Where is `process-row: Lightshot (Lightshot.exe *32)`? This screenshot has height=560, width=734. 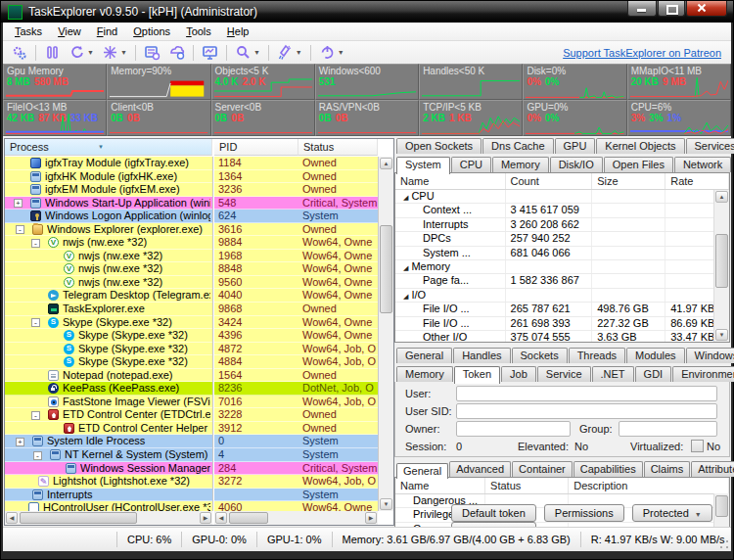
process-row: Lightshot (Lightshot.exe *32) is located at coordinates (109, 482).